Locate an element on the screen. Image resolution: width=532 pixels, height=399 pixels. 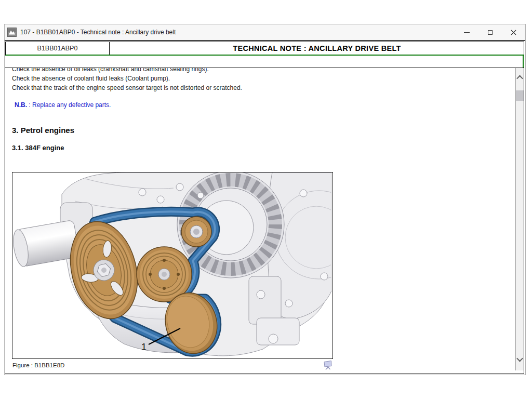
document-header: B1BB01ABP0 TECHNICAL NOTE : ANCILLARY DR… is located at coordinates (265, 49).